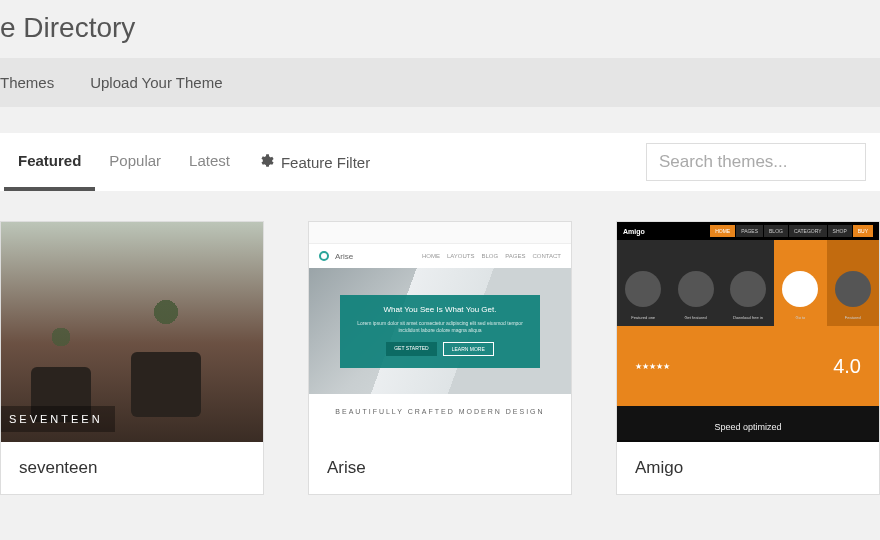 This screenshot has height=540, width=880. What do you see at coordinates (440, 332) in the screenshot?
I see `hero-overlay: What You See Is What You Get. Lorem ipsu…` at bounding box center [440, 332].